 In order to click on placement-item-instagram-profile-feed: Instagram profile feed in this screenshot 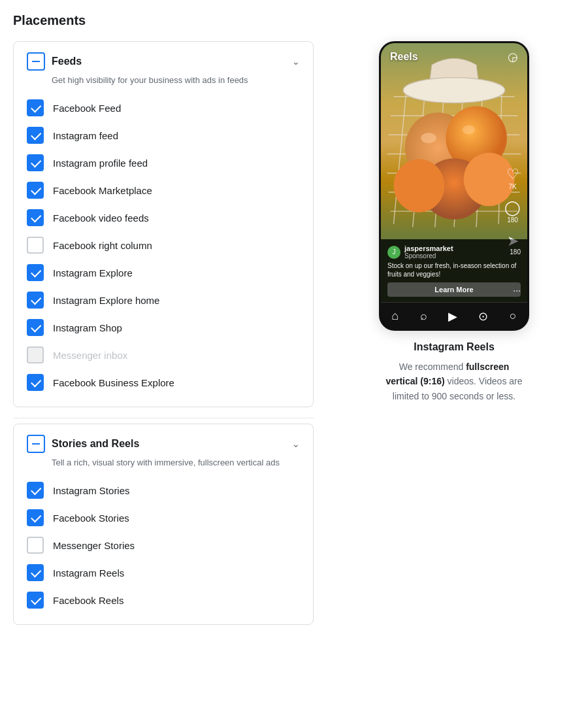, I will do `click(163, 163)`.